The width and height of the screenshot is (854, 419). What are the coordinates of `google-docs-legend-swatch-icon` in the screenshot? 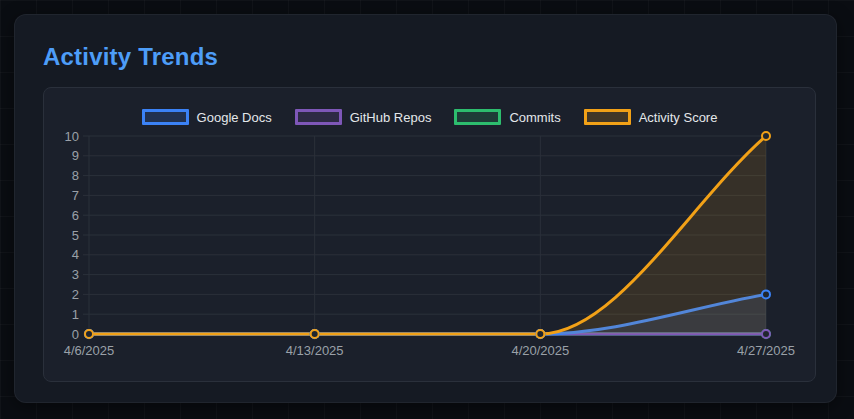 It's located at (166, 117).